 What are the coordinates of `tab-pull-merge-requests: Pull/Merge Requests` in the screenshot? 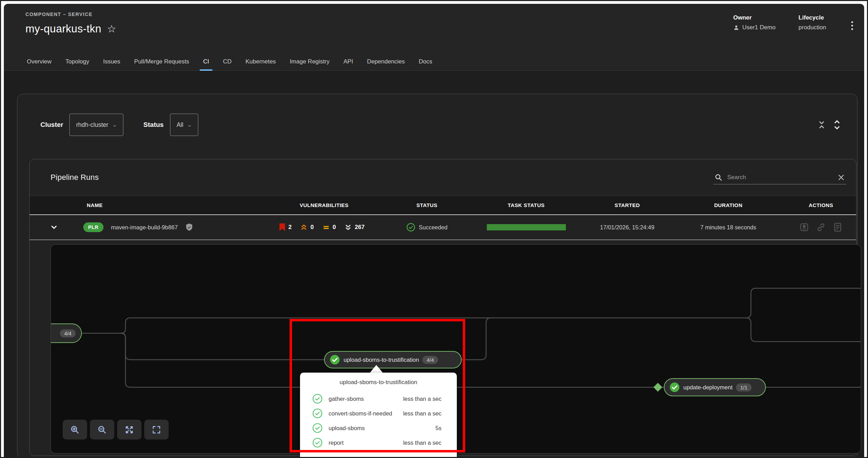 It's located at (162, 62).